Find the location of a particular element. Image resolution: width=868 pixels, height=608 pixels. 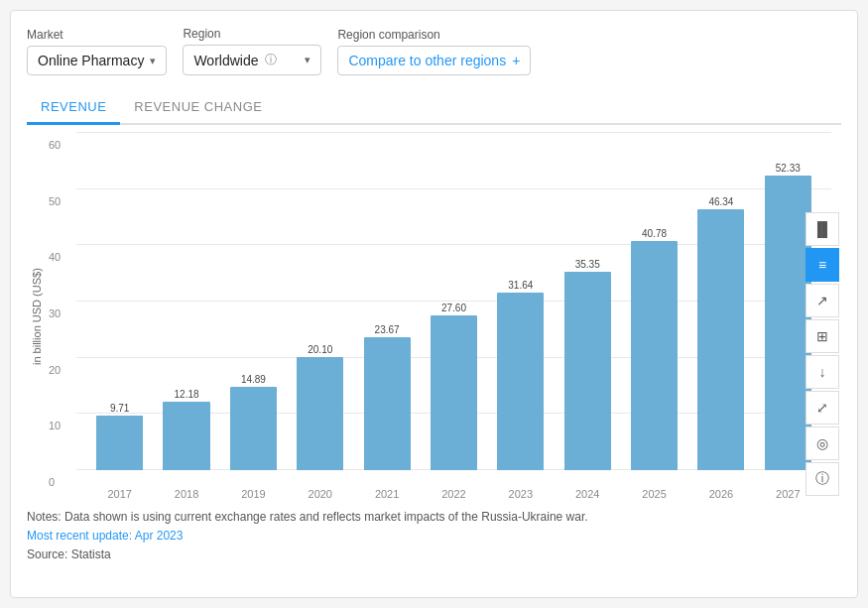

region-dropdown: Worldwide ⓘ ▾ is located at coordinates (252, 60).